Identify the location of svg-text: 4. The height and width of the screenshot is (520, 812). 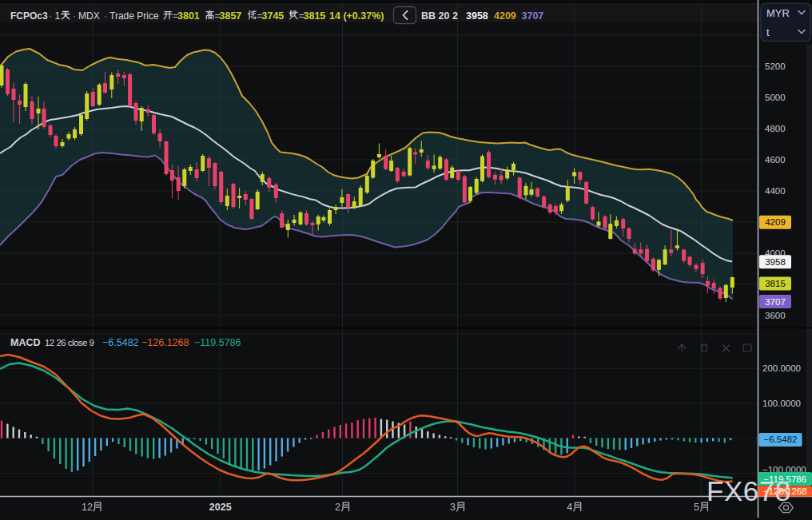
(569, 507).